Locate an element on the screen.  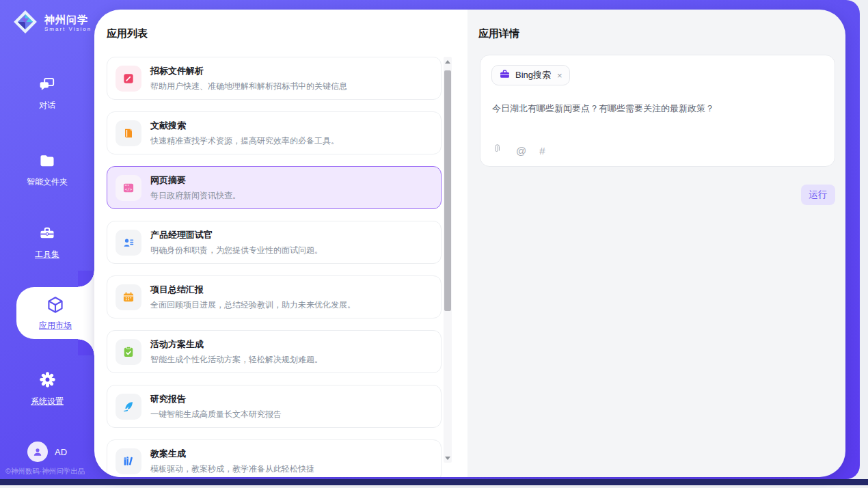
sidebar-item-chat: 对话 is located at coordinates (47, 93).